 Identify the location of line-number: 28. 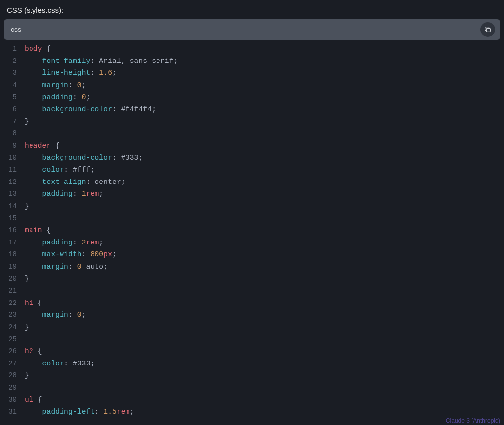
(12, 375).